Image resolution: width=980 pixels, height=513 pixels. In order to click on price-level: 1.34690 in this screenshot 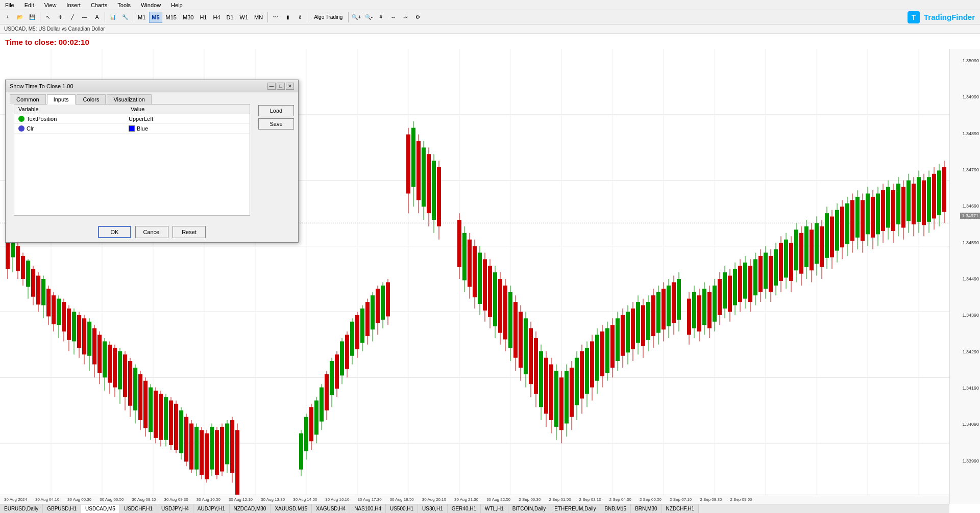, I will do `click(971, 206)`.